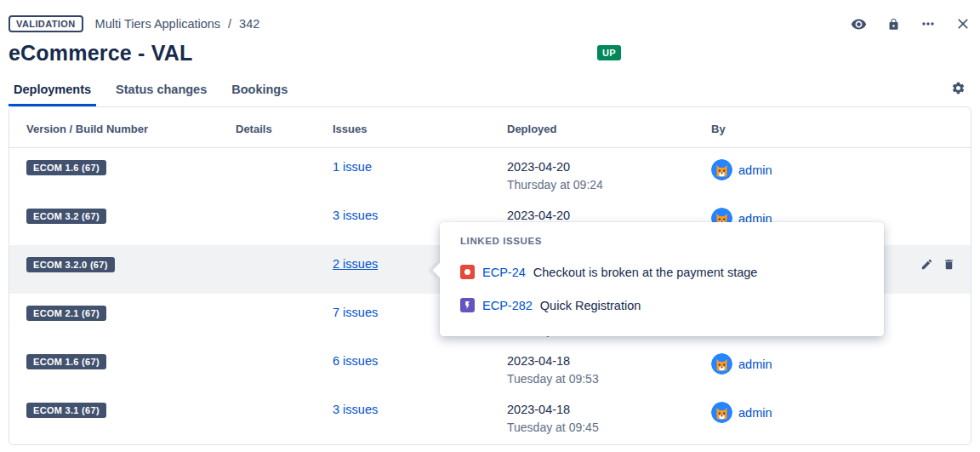 This screenshot has width=980, height=452. I want to click on column-header-actions, so click(934, 121).